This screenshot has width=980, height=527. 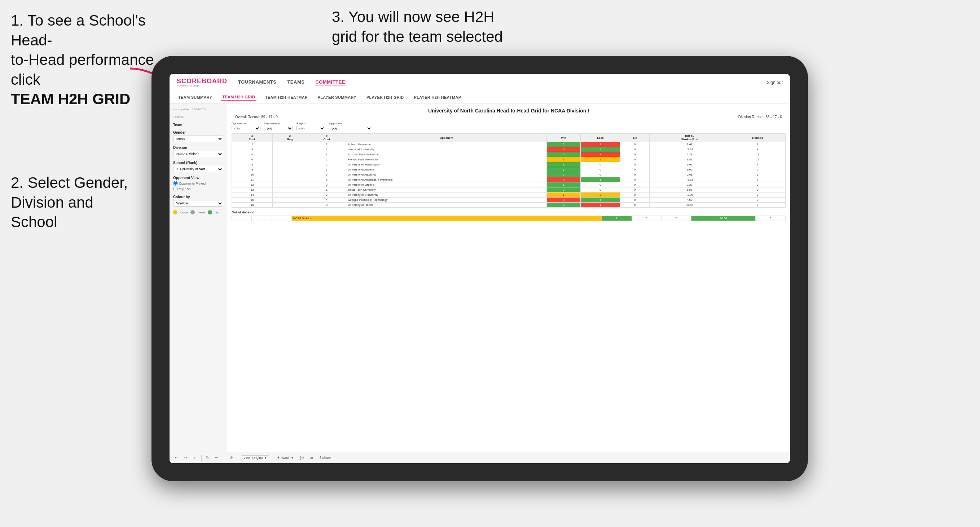 I want to click on ann2-text2: Division and, so click(x=52, y=202).